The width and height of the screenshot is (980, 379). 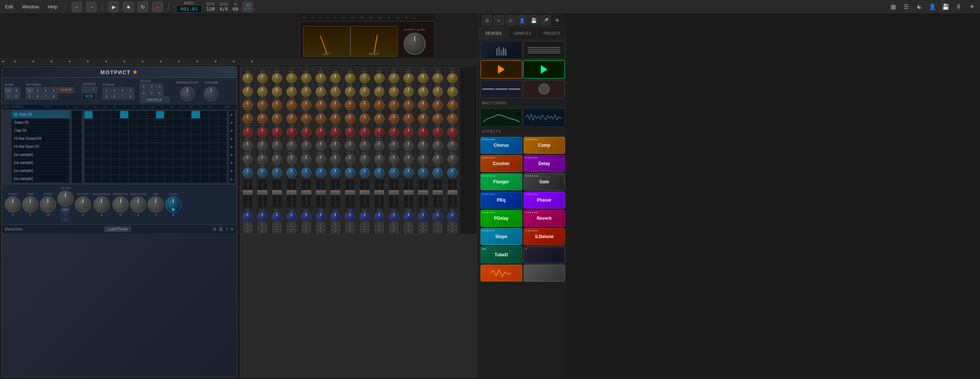 I want to click on range-btn-3: 3, so click(x=123, y=90).